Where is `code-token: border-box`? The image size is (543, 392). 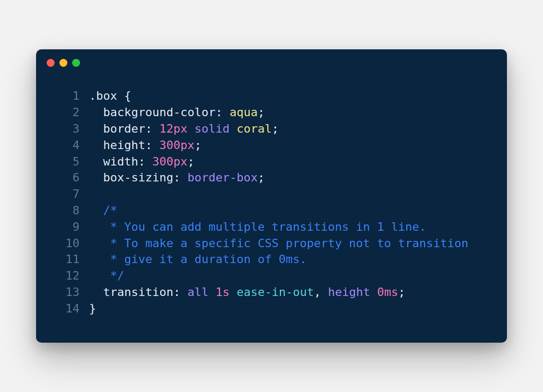 code-token: border-box is located at coordinates (222, 177).